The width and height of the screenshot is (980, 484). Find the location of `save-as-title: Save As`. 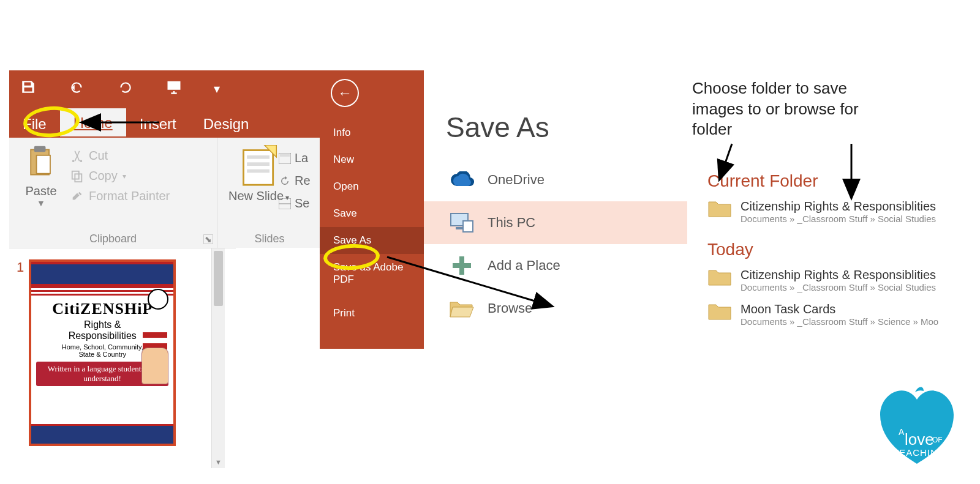

save-as-title: Save As is located at coordinates (556, 124).